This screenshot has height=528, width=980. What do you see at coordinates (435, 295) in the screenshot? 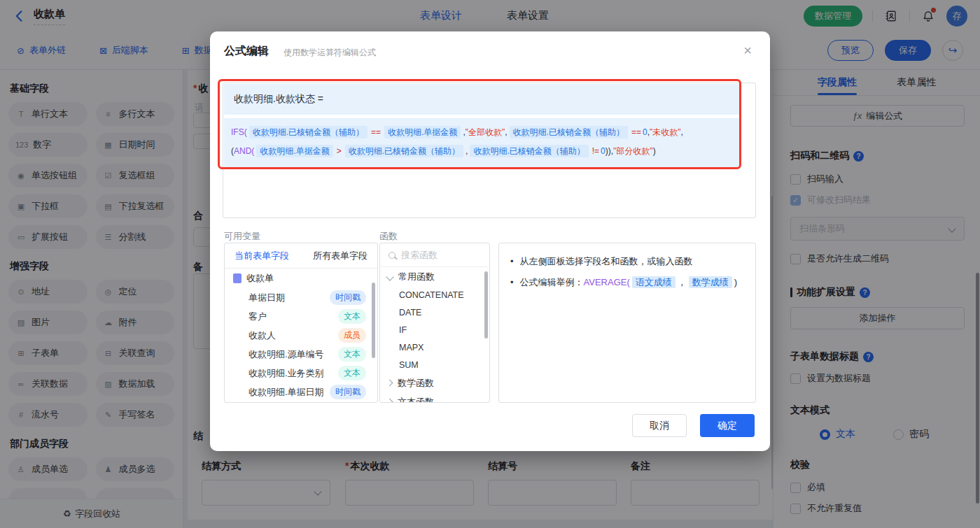
I see `function-item: CONCATENATE` at bounding box center [435, 295].